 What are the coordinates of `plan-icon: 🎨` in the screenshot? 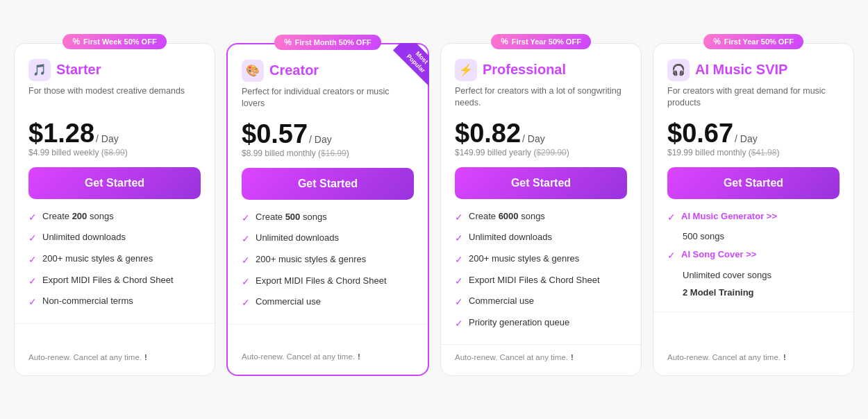 It's located at (253, 71).